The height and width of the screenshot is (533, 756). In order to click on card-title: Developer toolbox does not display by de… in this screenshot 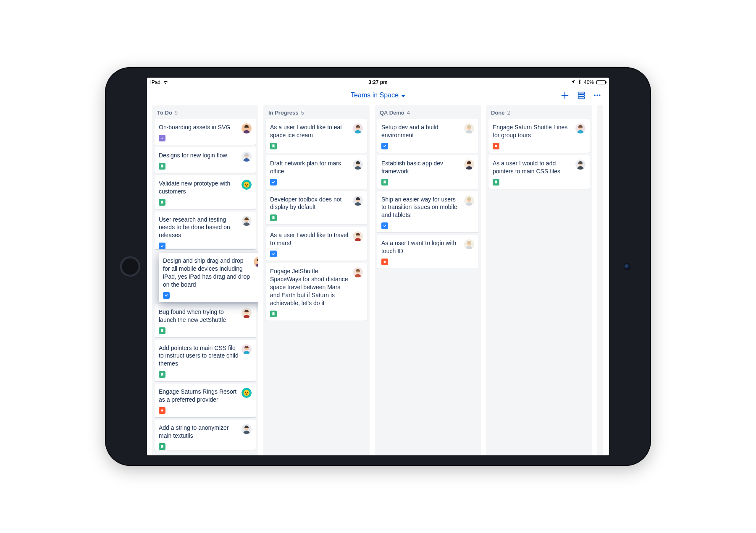, I will do `click(310, 204)`.